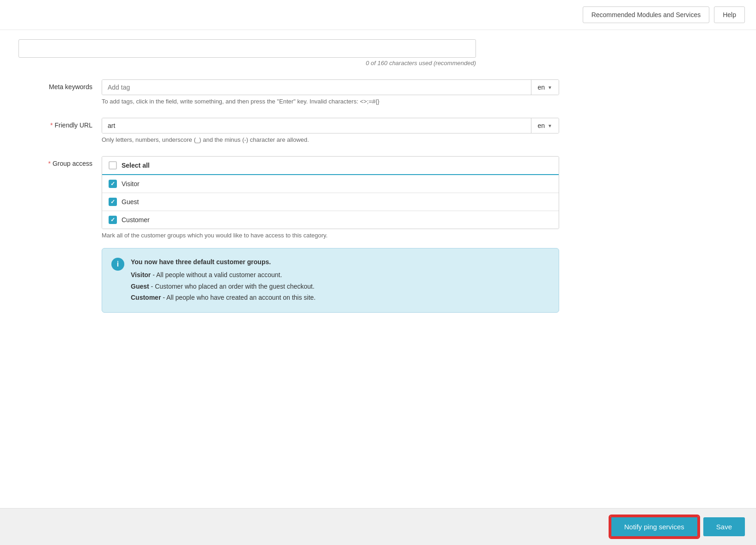  Describe the element at coordinates (317, 126) in the screenshot. I see `friendly-url-input` at that location.